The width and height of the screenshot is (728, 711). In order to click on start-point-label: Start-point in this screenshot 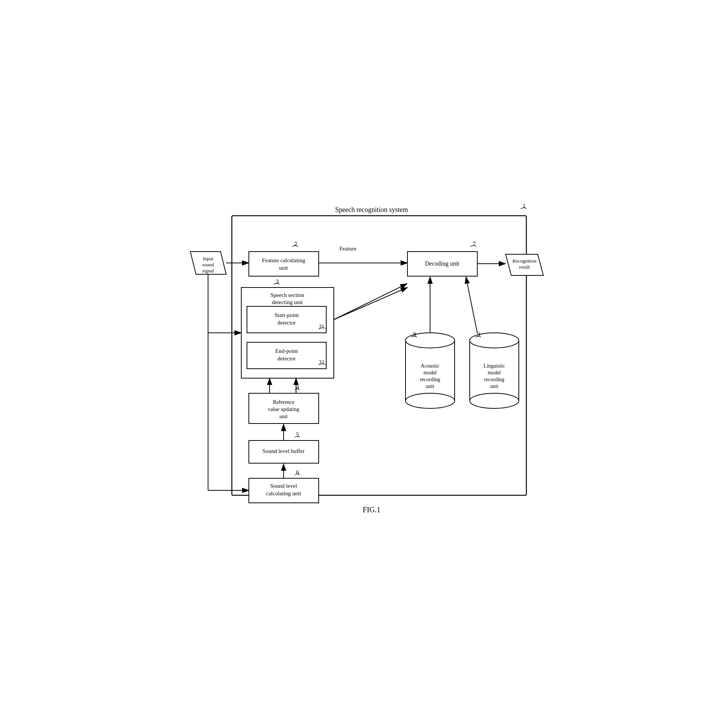, I will do `click(287, 315)`.